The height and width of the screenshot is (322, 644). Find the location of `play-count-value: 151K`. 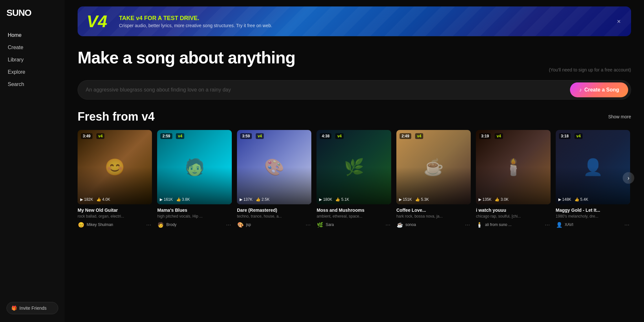

play-count-value: 151K is located at coordinates (407, 199).